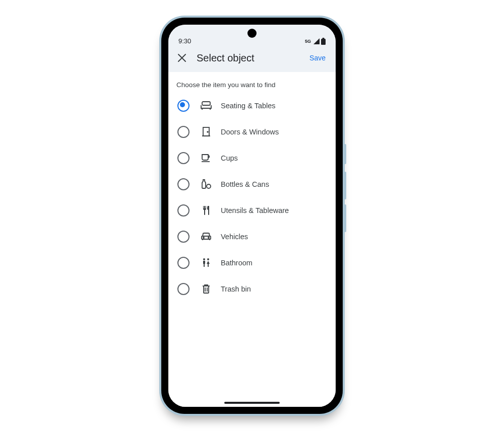 The height and width of the screenshot is (431, 504). I want to click on option-cups: Cups, so click(252, 158).